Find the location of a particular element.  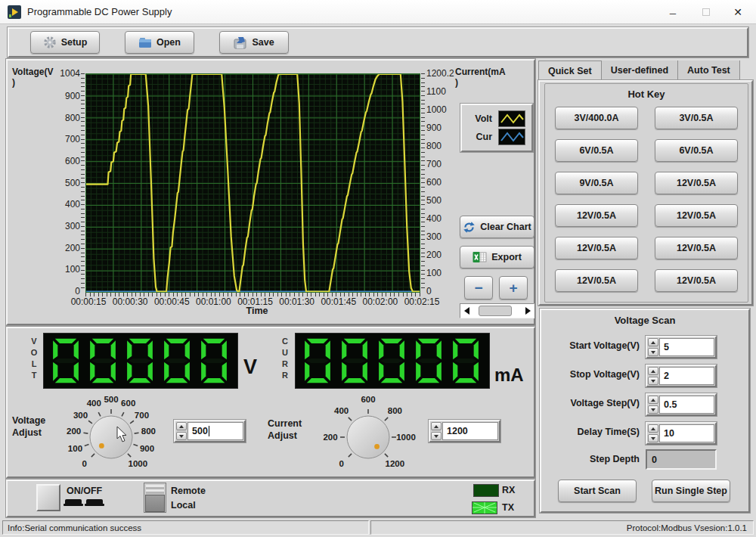

voltage-spinner is located at coordinates (181, 431).